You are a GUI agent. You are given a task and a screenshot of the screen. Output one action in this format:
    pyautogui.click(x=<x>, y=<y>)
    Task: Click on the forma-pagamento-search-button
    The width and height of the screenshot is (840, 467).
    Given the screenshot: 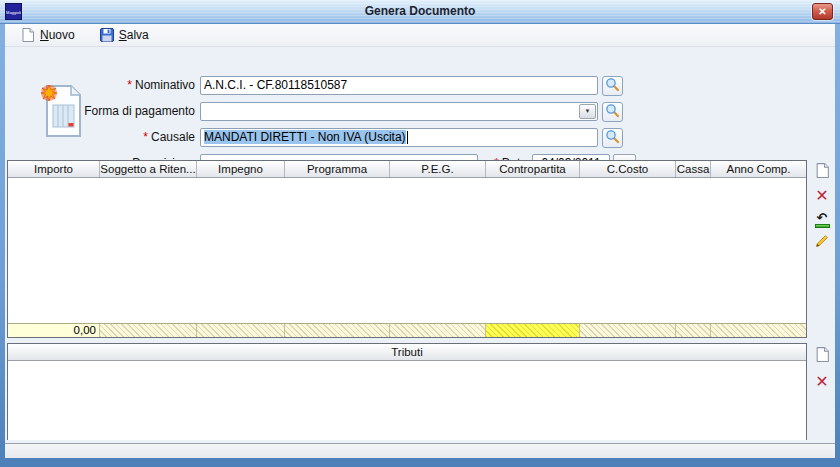 What is the action you would take?
    pyautogui.click(x=612, y=112)
    